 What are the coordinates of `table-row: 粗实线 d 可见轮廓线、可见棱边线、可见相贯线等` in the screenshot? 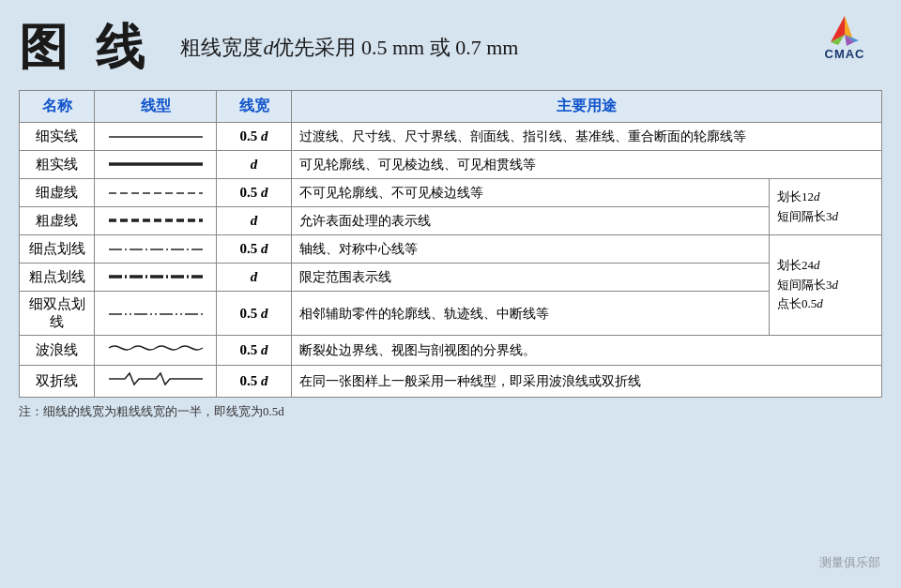 It's located at (450, 165).